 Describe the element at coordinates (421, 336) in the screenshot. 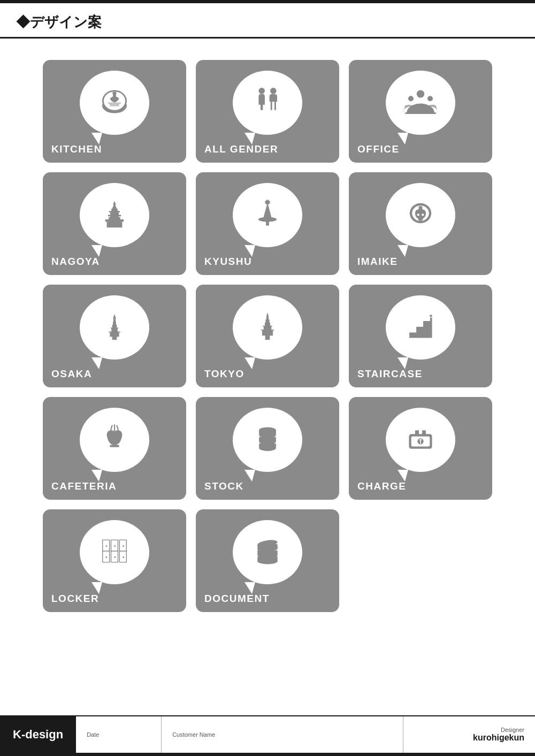

I see `card-staircase: STAIRCASE` at that location.